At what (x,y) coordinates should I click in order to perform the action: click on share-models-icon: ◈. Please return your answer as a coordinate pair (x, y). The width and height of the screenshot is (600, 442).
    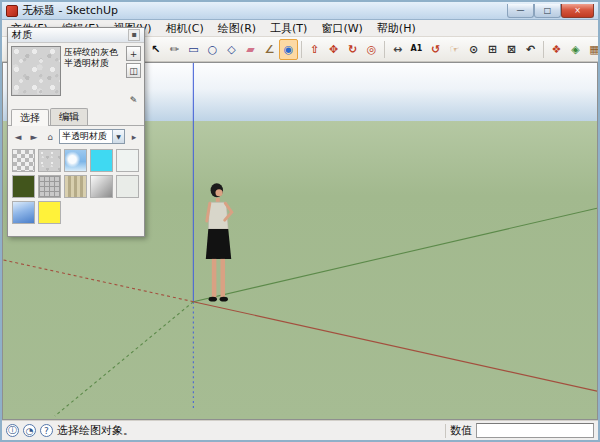
    Looking at the image, I should click on (576, 50).